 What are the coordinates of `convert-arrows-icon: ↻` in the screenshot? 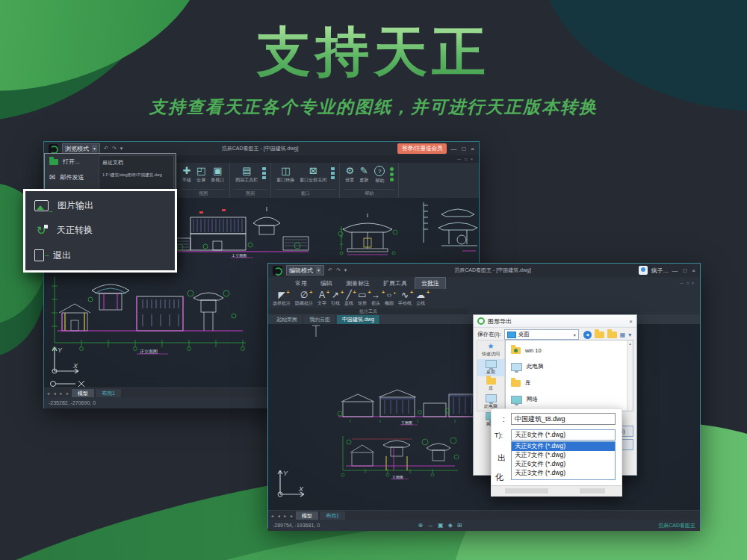 It's located at (41, 231).